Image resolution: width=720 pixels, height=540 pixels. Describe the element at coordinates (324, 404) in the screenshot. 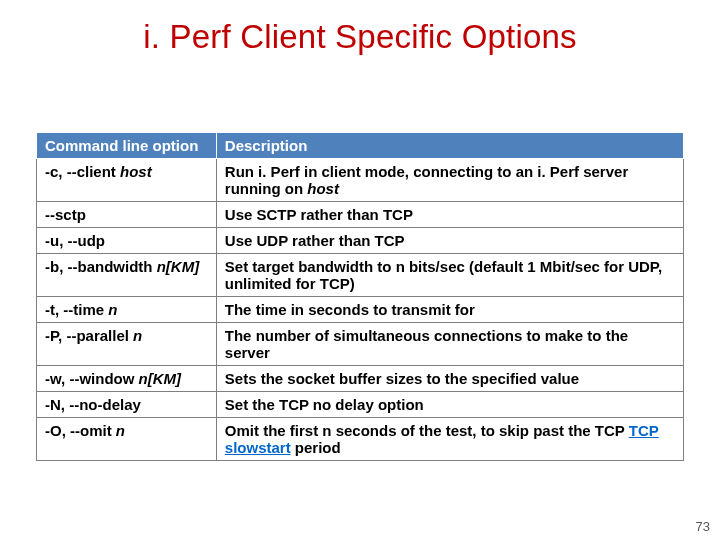

I see `description-text: Set the TCP no delay option` at that location.